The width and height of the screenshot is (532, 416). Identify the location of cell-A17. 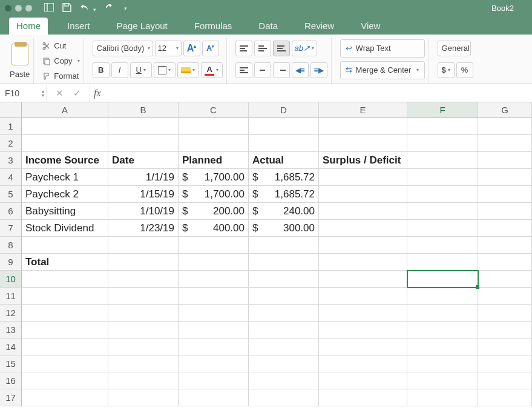
(65, 398).